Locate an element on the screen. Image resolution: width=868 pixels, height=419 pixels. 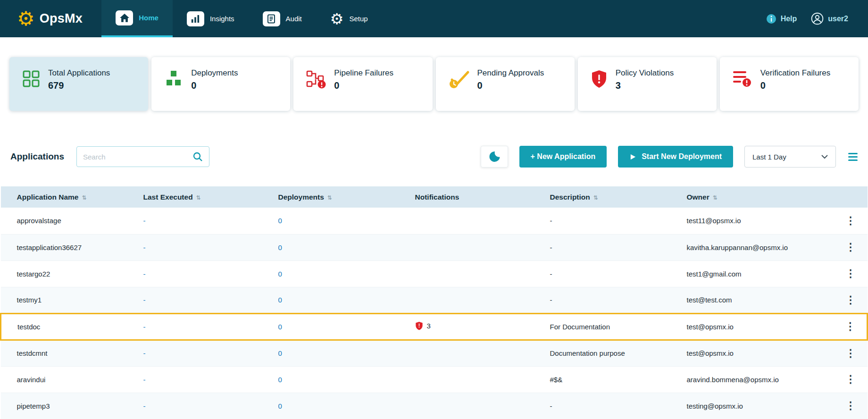
stat-label: Policy Violations is located at coordinates (644, 73).